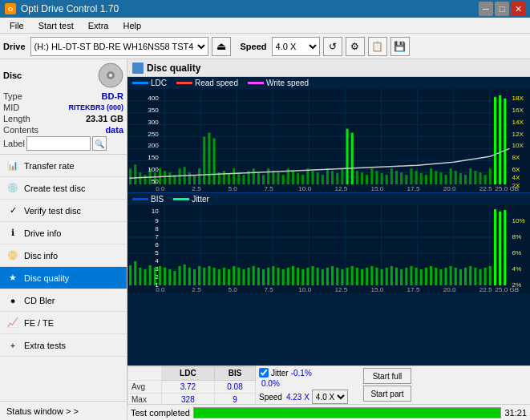 This screenshot has width=530, height=420. I want to click on jitter-label: Jitter, so click(280, 374).